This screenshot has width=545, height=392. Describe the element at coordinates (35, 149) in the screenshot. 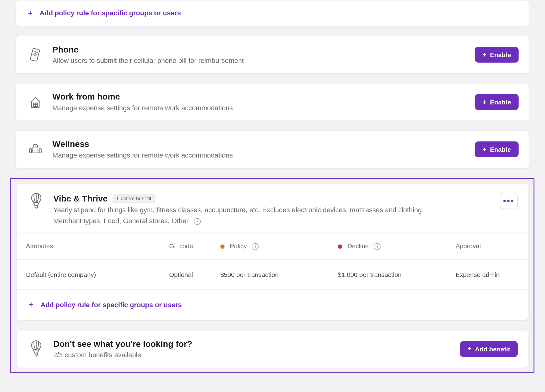

I see `wellness-icon` at that location.